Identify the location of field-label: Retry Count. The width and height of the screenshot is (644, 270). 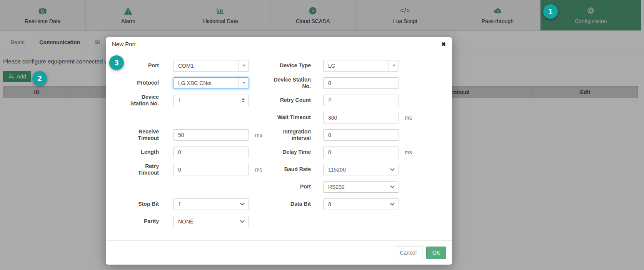
(291, 100).